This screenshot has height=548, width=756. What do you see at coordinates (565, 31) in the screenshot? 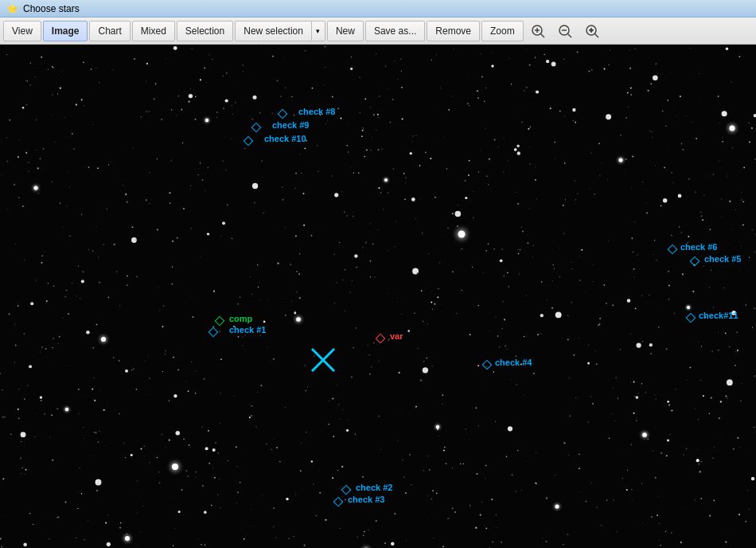
I see `zoom-reset-button` at bounding box center [565, 31].